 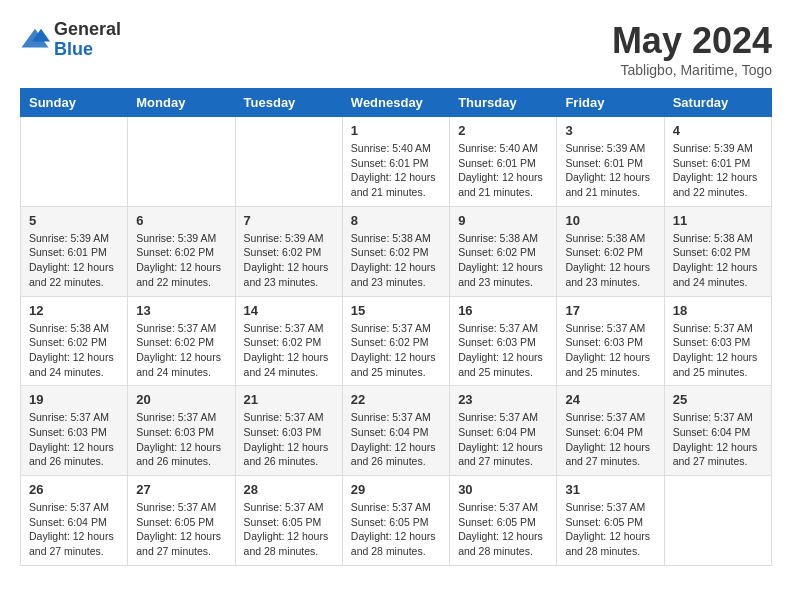 I want to click on day-number: 13, so click(x=181, y=310).